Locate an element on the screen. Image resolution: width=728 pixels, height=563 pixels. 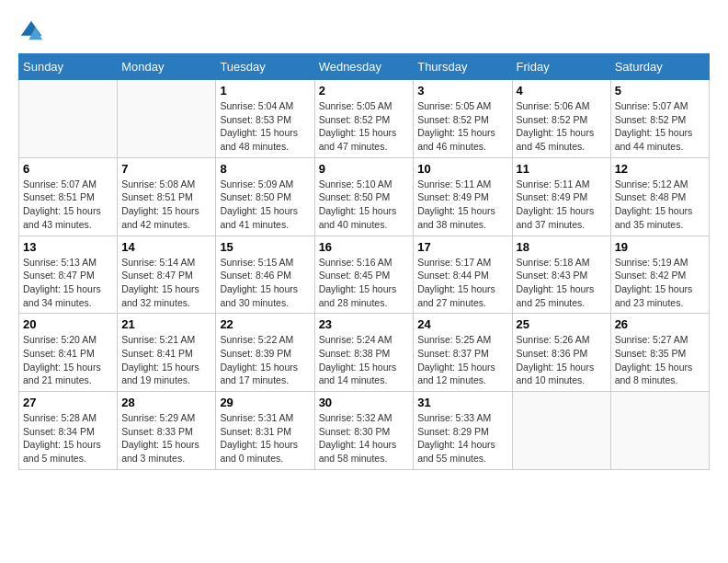
calendar-header-row: SundayMondayTuesdayWednesdayThursdayFrid… is located at coordinates (364, 67).